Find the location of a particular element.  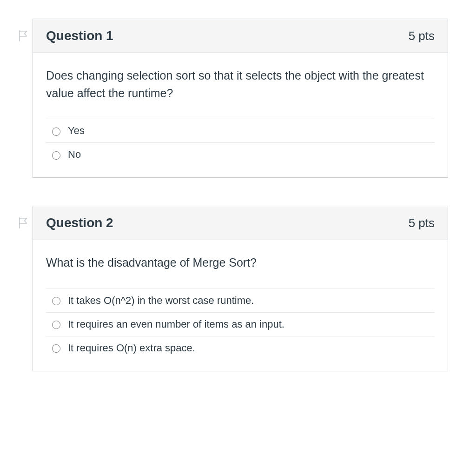

question-title: Question 1 is located at coordinates (80, 36).